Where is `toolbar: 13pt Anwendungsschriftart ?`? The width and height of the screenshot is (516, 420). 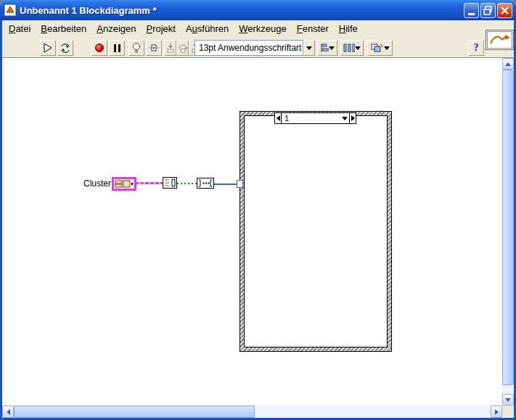
toolbar: 13pt Anwendungsschriftart ? is located at coordinates (258, 48).